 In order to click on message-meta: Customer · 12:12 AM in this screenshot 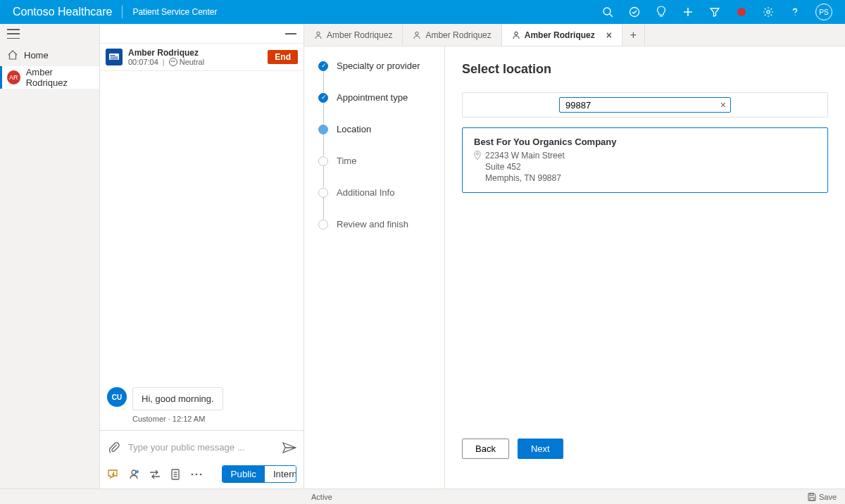, I will do `click(214, 419)`.